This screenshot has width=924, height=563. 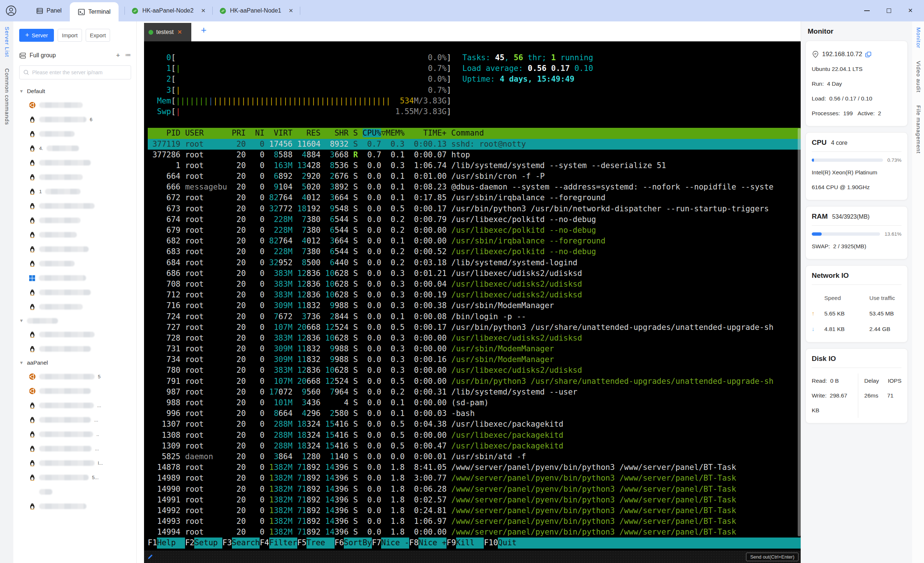 I want to click on process-row: 1309 root 20 0 288M 18324 15416 S 0.0 0.…, so click(x=475, y=446).